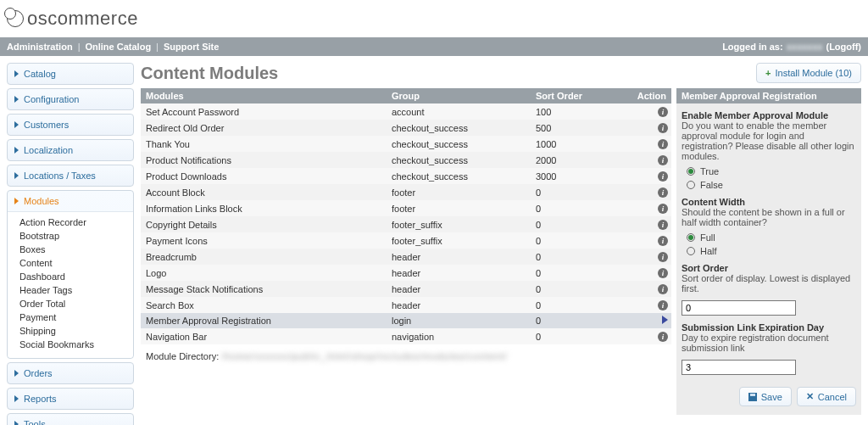  What do you see at coordinates (73, 263) in the screenshot?
I see `sidebar-subitem-content: Content` at bounding box center [73, 263].